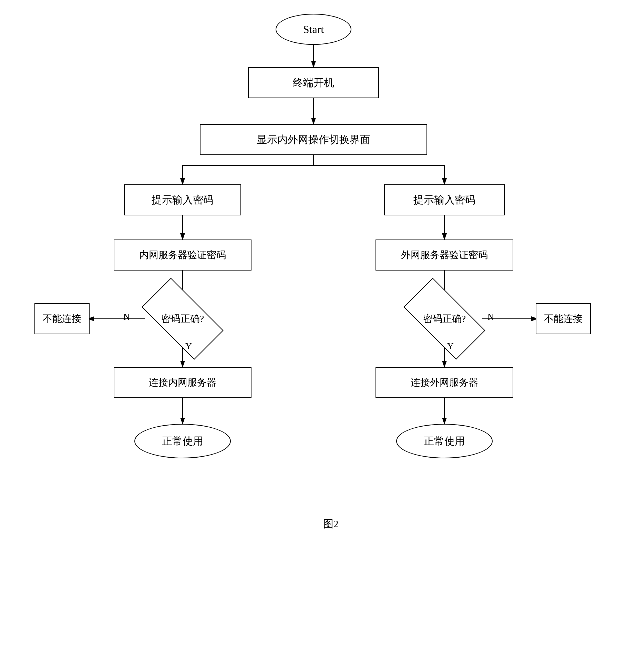  What do you see at coordinates (183, 200) in the screenshot?
I see `left-prompt-pwd-node: 提示输入密码` at bounding box center [183, 200].